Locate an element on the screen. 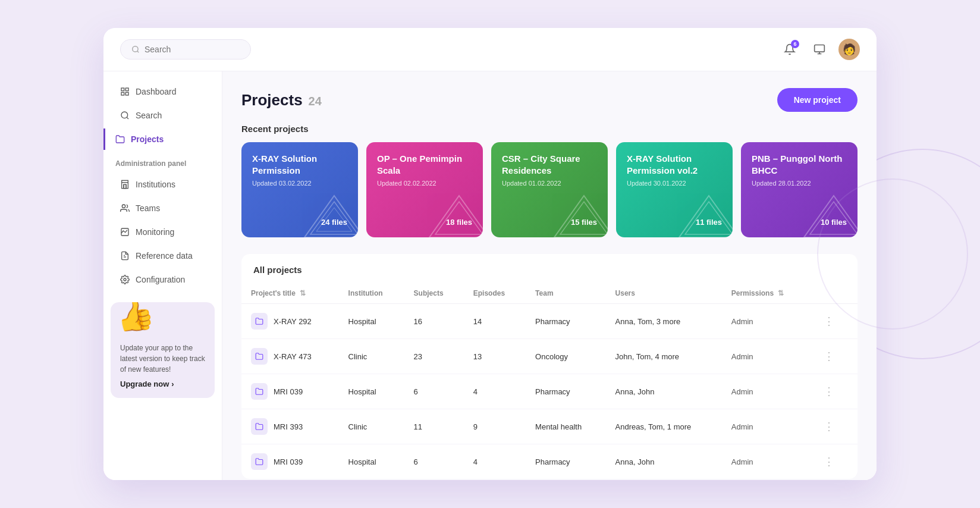 The height and width of the screenshot is (508, 980). cell-subjects: 6 is located at coordinates (434, 391).